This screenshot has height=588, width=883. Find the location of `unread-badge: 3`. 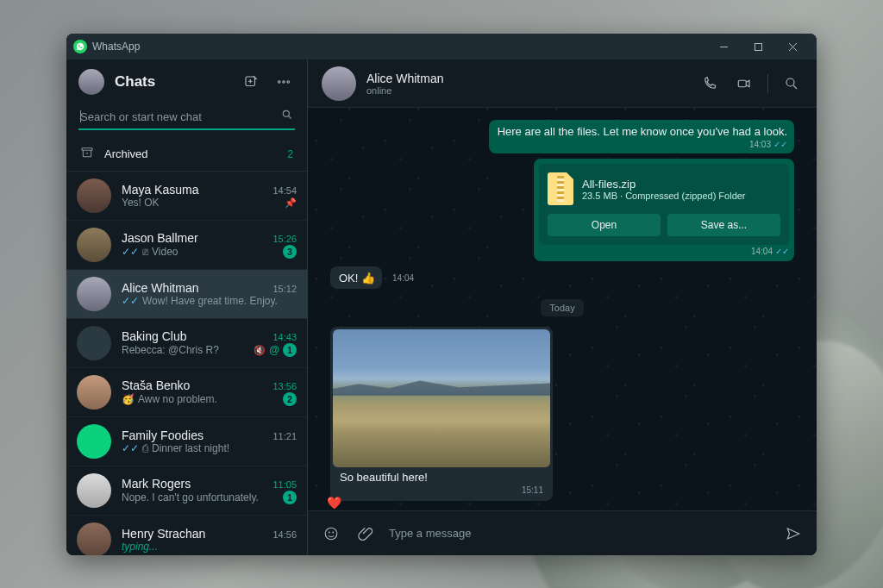

unread-badge: 3 is located at coordinates (290, 252).